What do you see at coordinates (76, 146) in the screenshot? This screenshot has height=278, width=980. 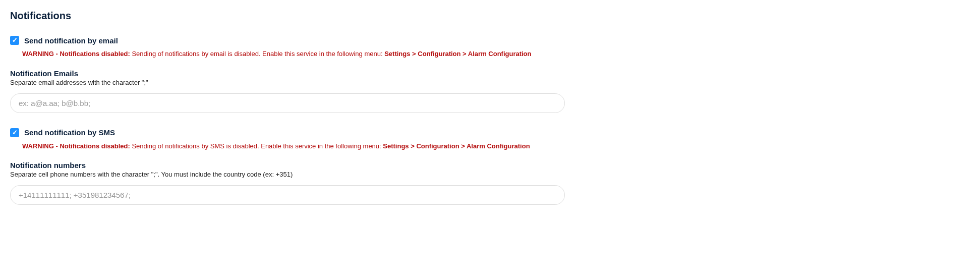 I see `sms-warning-prefix: WARNING - Notifications disabled:` at bounding box center [76, 146].